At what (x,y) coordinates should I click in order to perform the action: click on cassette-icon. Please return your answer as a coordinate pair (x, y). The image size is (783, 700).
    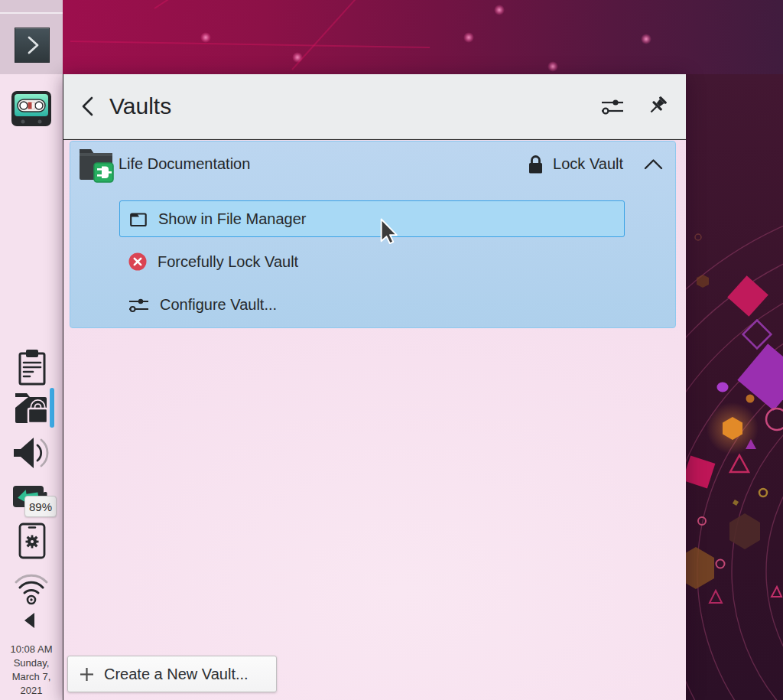
    Looking at the image, I should click on (31, 109).